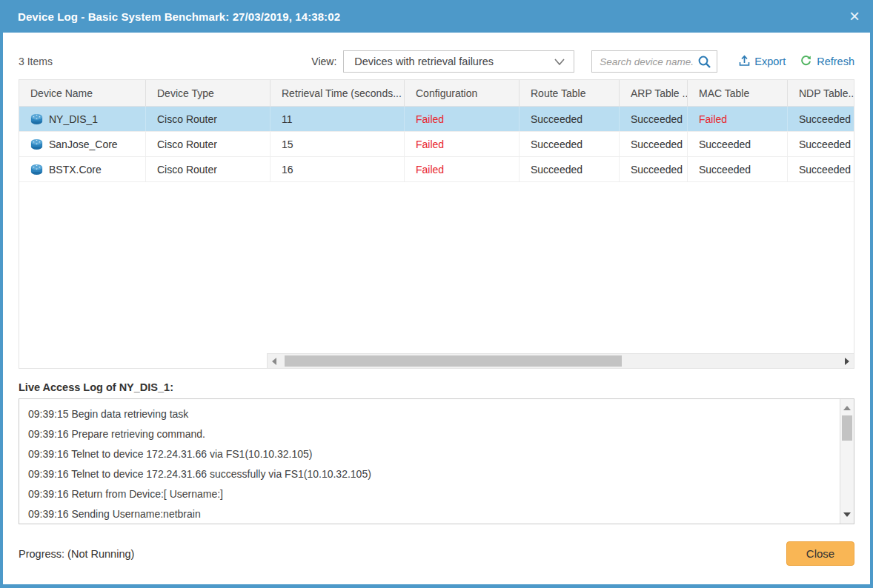 This screenshot has height=588, width=873. Describe the element at coordinates (437, 170) in the screenshot. I see `table-row: BSTX.Core Cisco Router 16 Failed Succeed…` at that location.